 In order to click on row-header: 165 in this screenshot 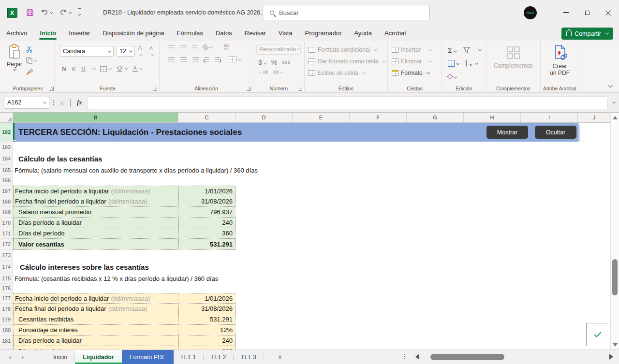, I will do `click(7, 170)`.